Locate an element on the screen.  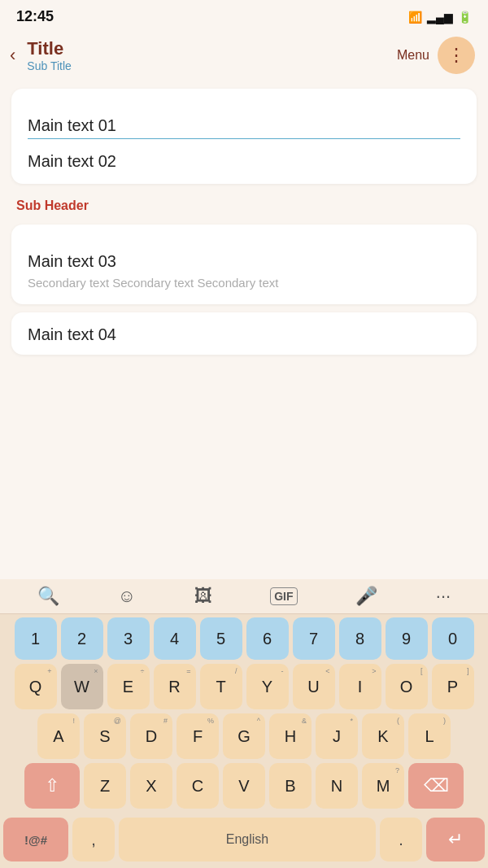
main-text-4: Main text 04 is located at coordinates (244, 335).